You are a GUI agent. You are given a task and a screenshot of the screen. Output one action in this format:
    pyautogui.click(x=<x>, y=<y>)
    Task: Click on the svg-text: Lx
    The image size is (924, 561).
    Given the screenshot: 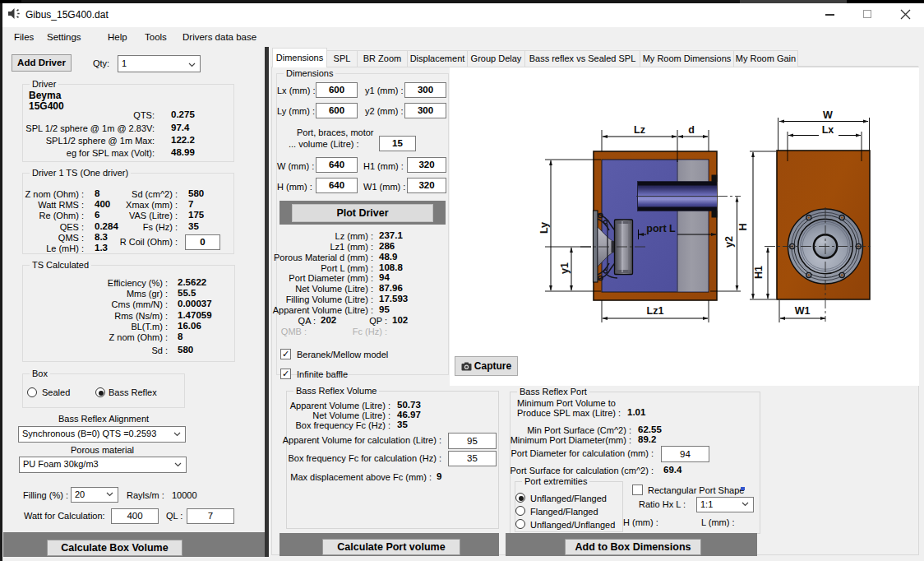 What is the action you would take?
    pyautogui.click(x=829, y=130)
    